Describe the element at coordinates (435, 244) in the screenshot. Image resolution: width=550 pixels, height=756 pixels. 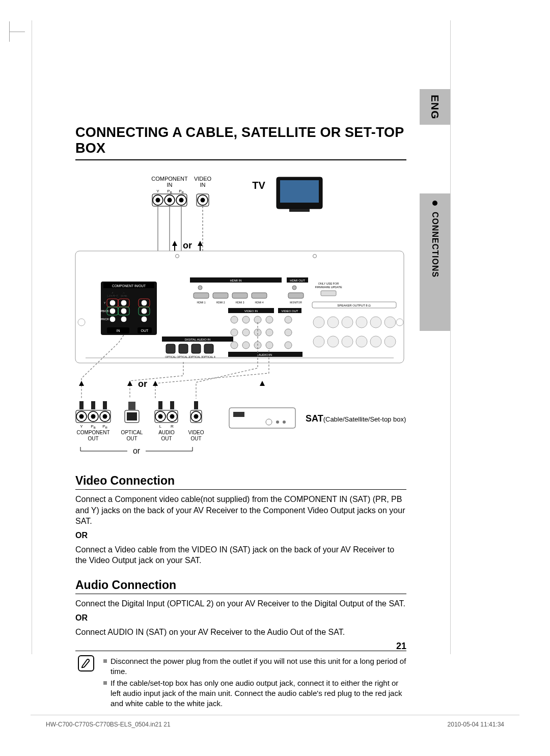
I see `section-tab-label: CONNECTIONS` at that location.